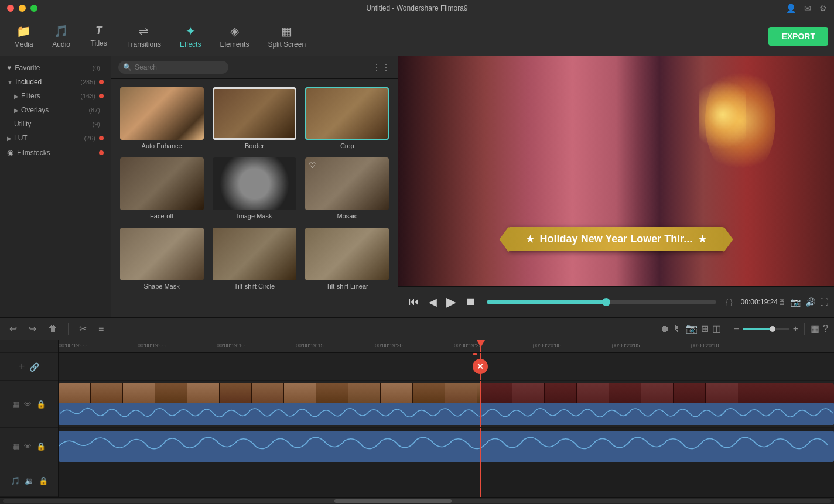  What do you see at coordinates (55, 124) in the screenshot?
I see `sidebar-item-utility: Utility (9)` at bounding box center [55, 124].